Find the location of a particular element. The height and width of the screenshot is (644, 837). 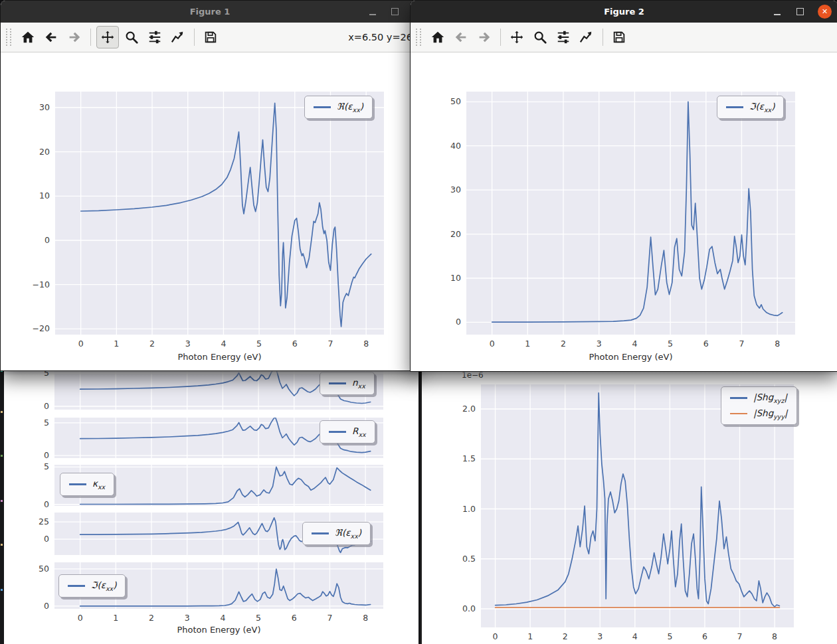

y-tick-label: 10 is located at coordinates (446, 278).